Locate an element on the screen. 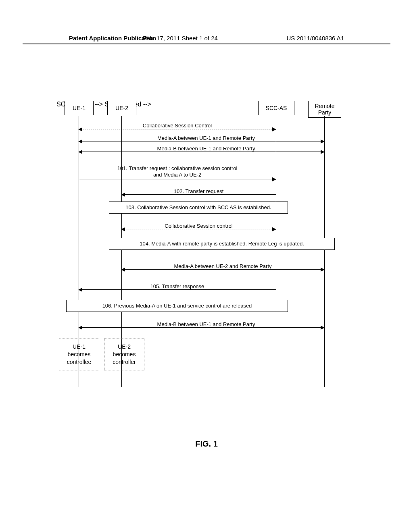 The height and width of the screenshot is (532, 413). label-101-transfer-request-l2: and Media A to UE-2 is located at coordinates (177, 175).